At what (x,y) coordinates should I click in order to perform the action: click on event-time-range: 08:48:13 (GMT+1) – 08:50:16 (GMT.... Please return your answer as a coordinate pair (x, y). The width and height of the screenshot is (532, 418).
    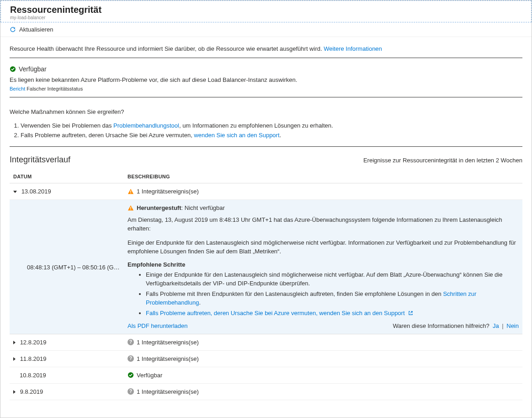
    Looking at the image, I should click on (67, 238).